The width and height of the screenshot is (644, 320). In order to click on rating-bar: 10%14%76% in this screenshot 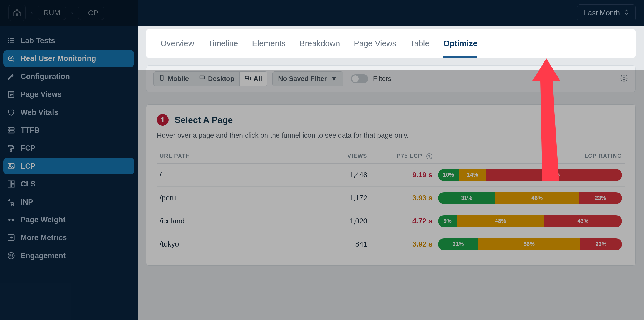, I will do `click(530, 175)`.